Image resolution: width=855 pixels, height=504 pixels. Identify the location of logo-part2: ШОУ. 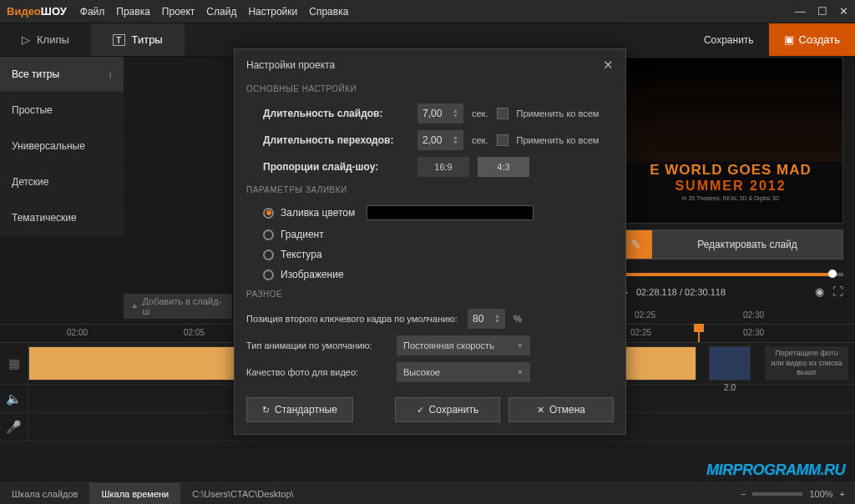
(53, 12).